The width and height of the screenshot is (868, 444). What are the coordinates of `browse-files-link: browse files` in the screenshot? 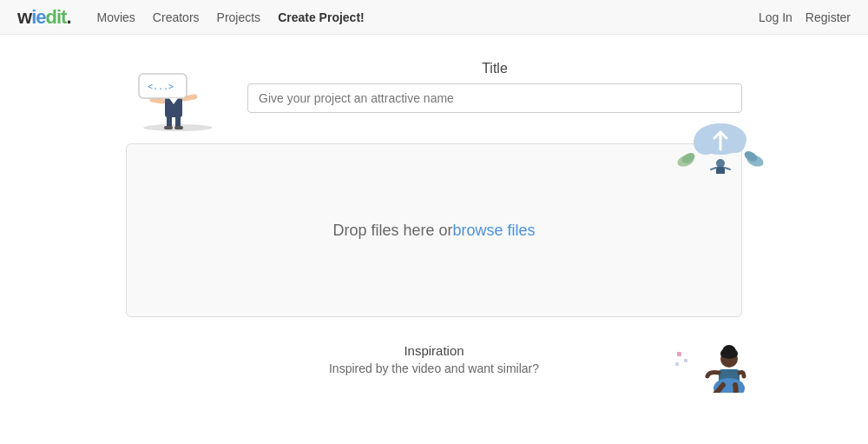 It's located at (495, 231).